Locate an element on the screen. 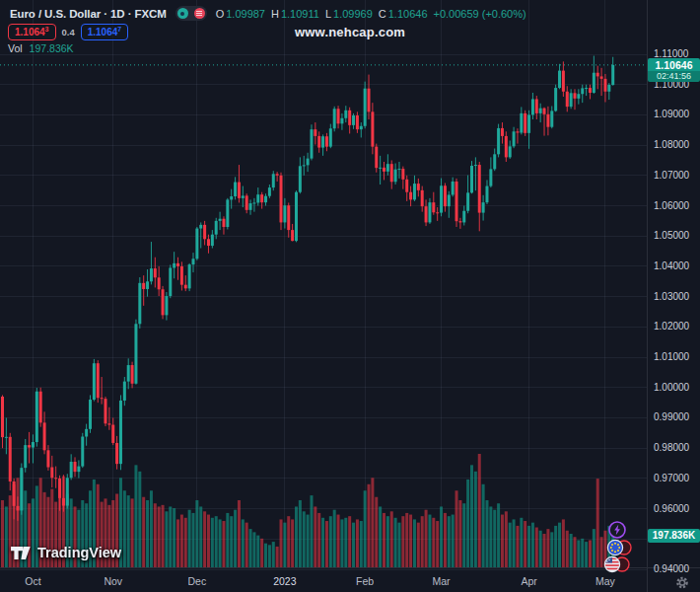 The width and height of the screenshot is (700, 592). toggle-list-icon is located at coordinates (199, 14).